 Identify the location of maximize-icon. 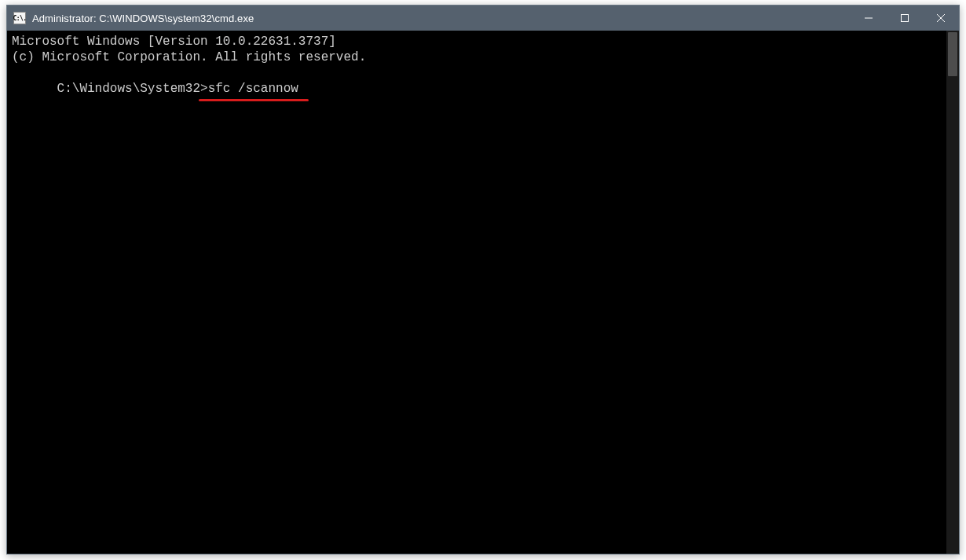
(905, 18).